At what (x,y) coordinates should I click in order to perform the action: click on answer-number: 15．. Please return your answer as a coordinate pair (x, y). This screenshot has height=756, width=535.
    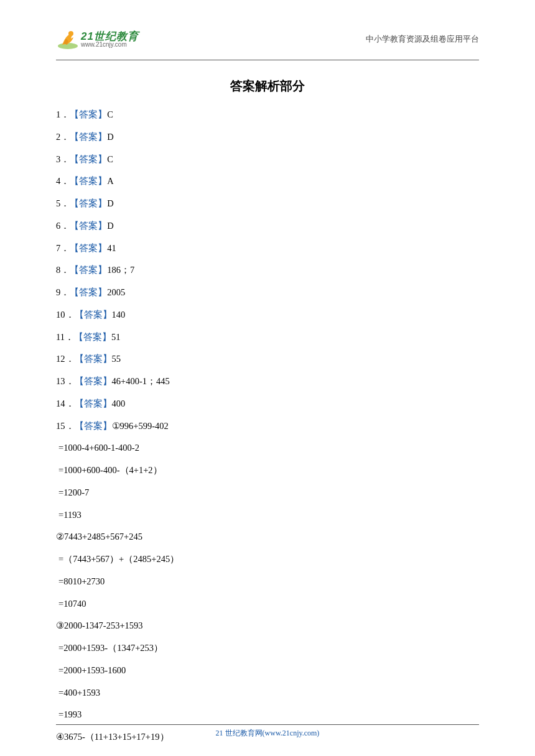
    Looking at the image, I should click on (65, 426).